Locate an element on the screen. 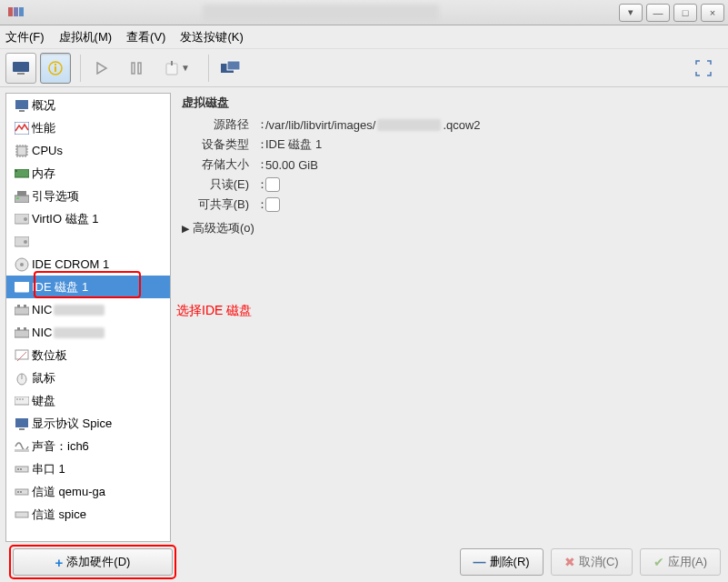 The image size is (728, 582). sidebar-item-1: 性能 is located at coordinates (88, 127).